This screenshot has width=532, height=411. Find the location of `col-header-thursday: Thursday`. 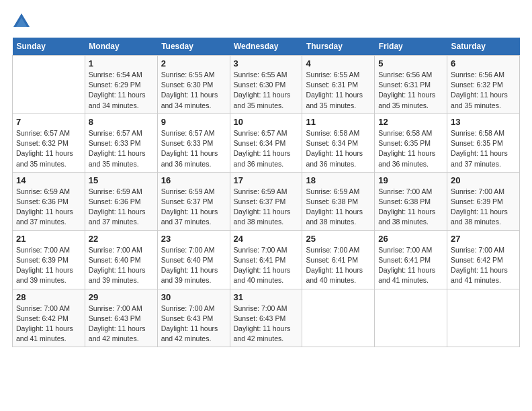

col-header-thursday: Thursday is located at coordinates (339, 47).